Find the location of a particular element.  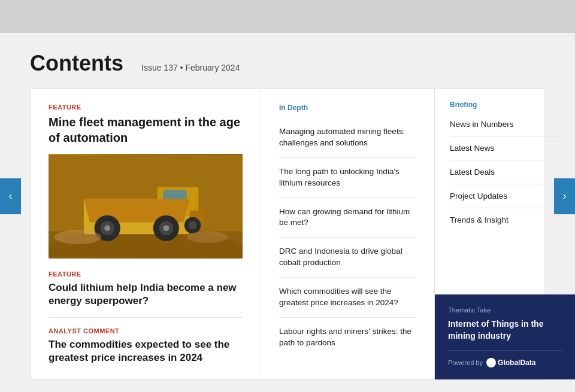

feature-2-title: Could lithium help India become a new en… is located at coordinates (146, 294).